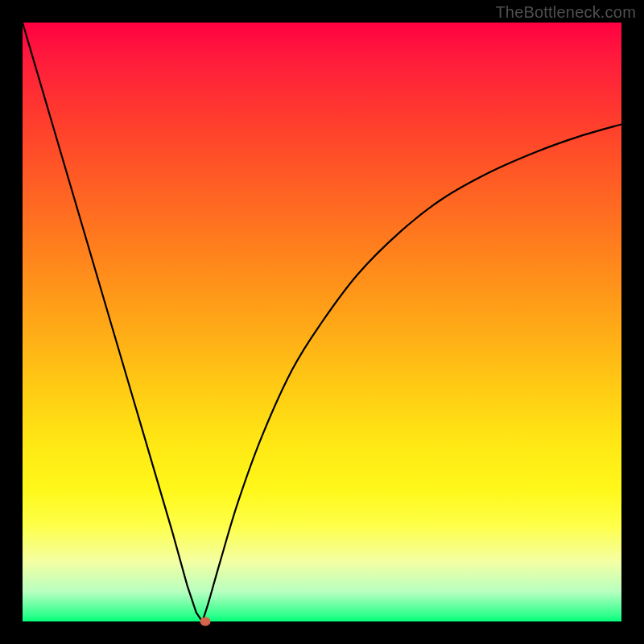 The image size is (644, 644). What do you see at coordinates (565, 13) in the screenshot?
I see `watermark-text: TheBottleneck.com` at bounding box center [565, 13].